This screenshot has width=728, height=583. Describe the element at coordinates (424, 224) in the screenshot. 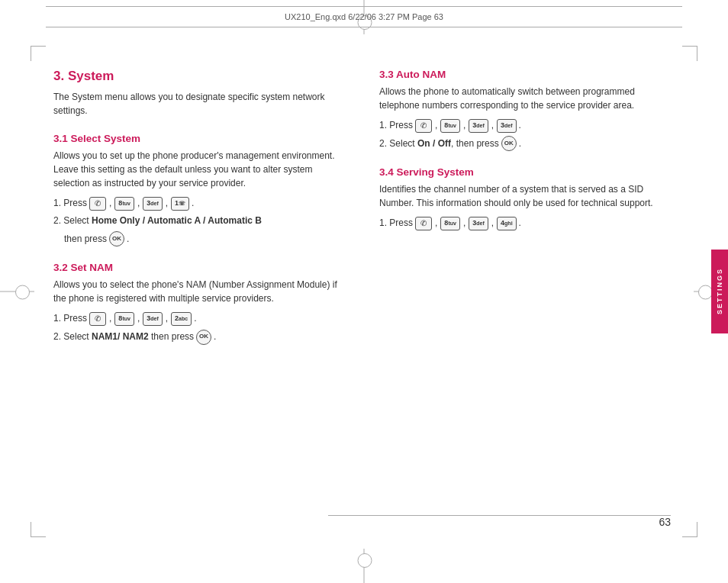

I see `key-phone-icon-3-4: ✆` at that location.